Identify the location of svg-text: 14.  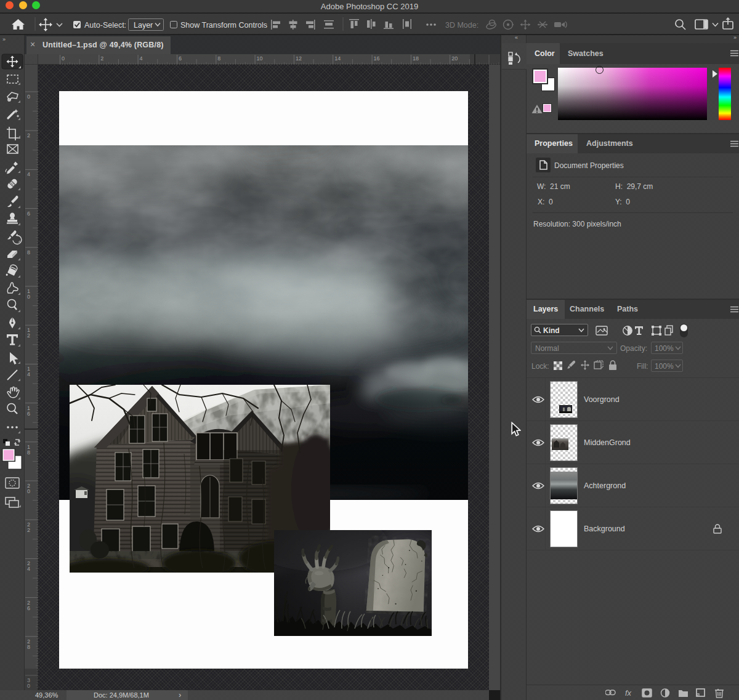
(337, 58).